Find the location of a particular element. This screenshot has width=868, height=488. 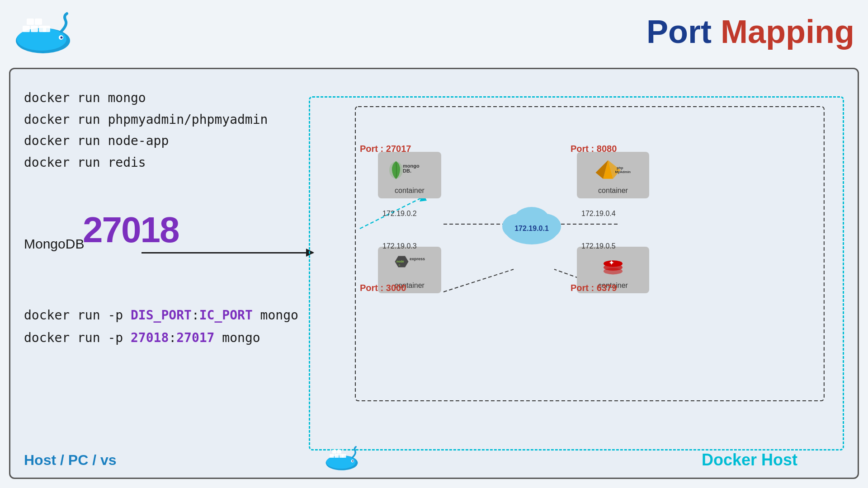

mongodb-arrow is located at coordinates (227, 253).